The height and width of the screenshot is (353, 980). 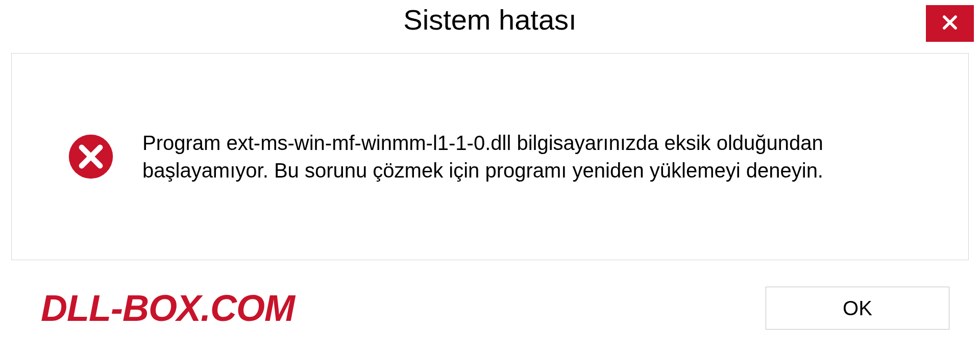 What do you see at coordinates (535, 157) in the screenshot?
I see `error-message: Program ext-ms-win-mf-winmm-l1-1-0.dll b…` at bounding box center [535, 157].